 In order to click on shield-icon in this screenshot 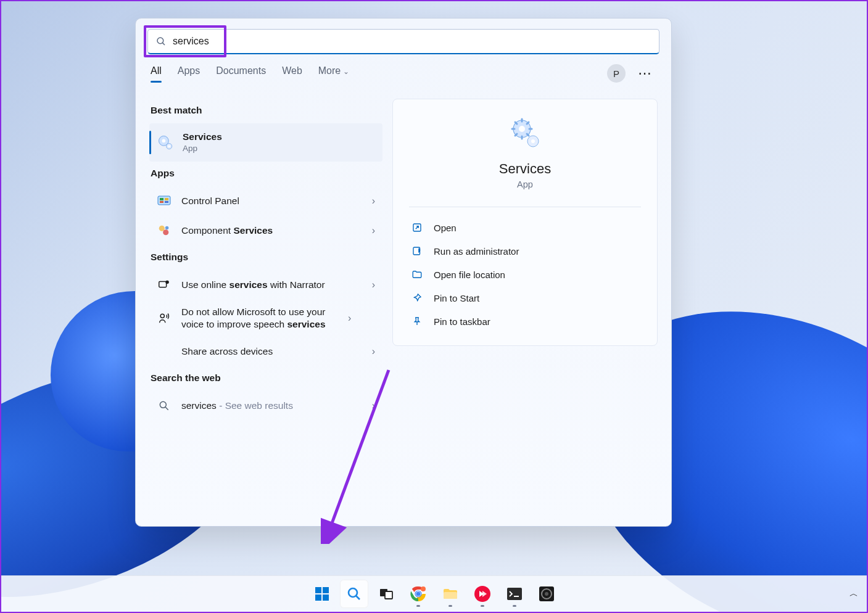, I will do `click(417, 251)`.